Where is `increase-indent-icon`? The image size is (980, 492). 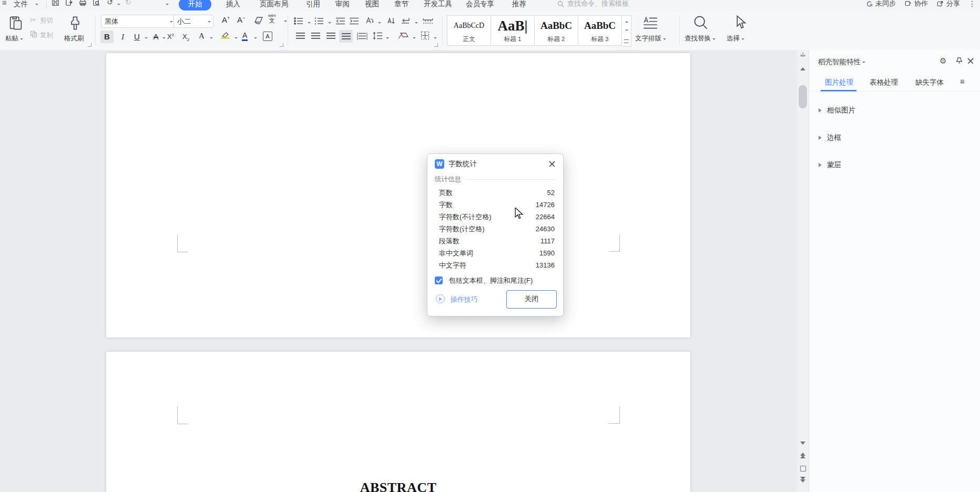 increase-indent-icon is located at coordinates (354, 21).